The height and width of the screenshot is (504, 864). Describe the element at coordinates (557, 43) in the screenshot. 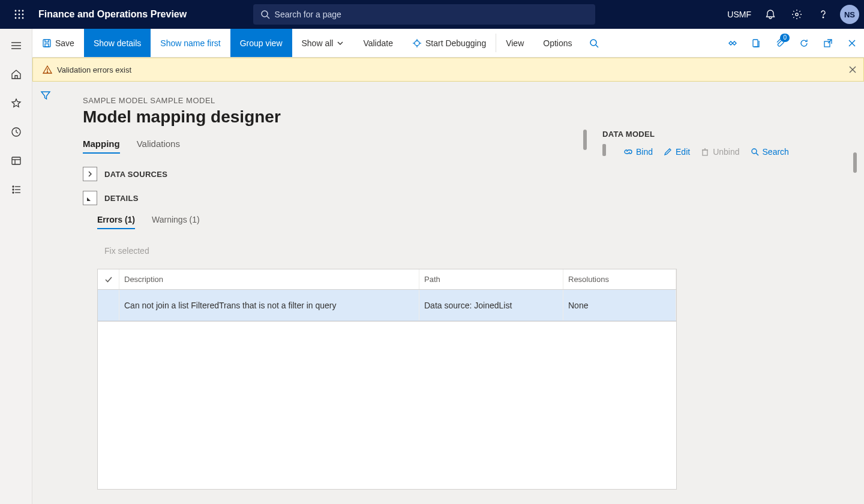

I see `options-menu: Options` at that location.